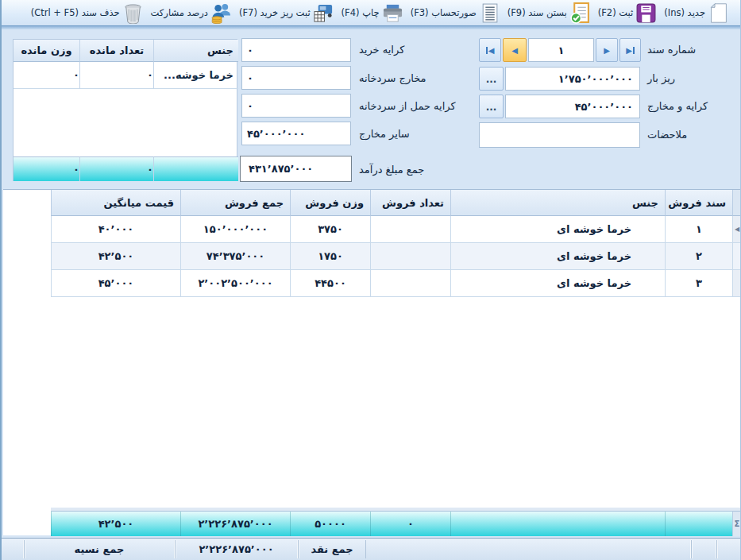 The width and height of the screenshot is (741, 560). I want to click on arrow-last-icon: ▶, so click(629, 51).